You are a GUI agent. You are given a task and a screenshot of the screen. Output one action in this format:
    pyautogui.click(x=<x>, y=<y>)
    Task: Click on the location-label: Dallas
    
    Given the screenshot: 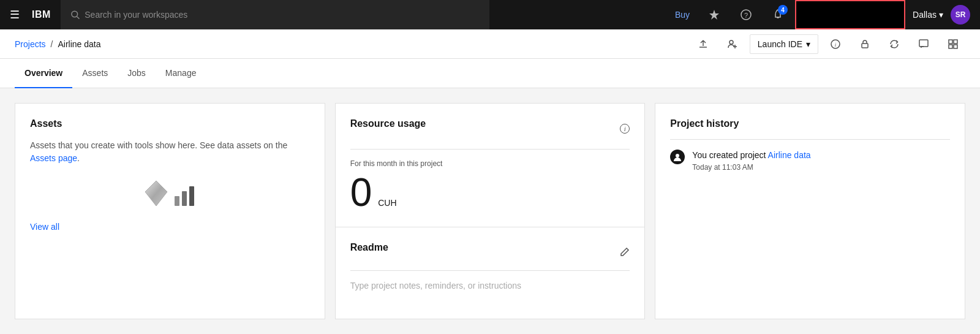 What is the action you would take?
    pyautogui.click(x=925, y=15)
    